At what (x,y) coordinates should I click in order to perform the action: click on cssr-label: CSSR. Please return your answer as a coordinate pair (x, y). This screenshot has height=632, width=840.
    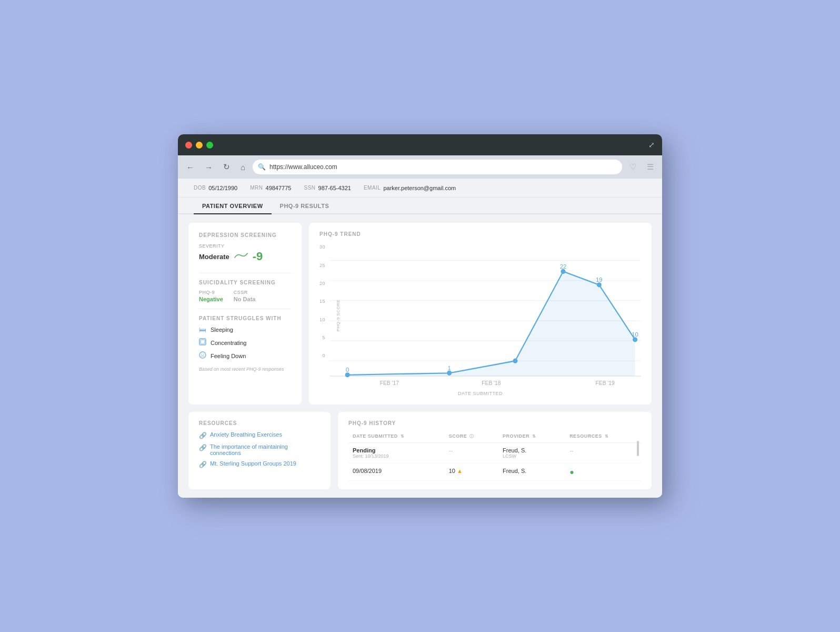
    Looking at the image, I should click on (245, 292).